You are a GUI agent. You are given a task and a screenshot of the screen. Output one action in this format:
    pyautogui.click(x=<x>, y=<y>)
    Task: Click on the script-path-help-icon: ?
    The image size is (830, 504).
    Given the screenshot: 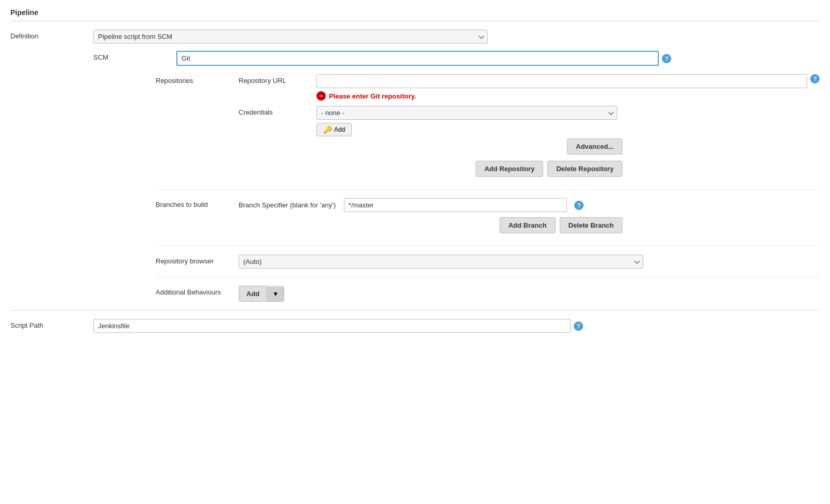 What is the action you would take?
    pyautogui.click(x=578, y=326)
    